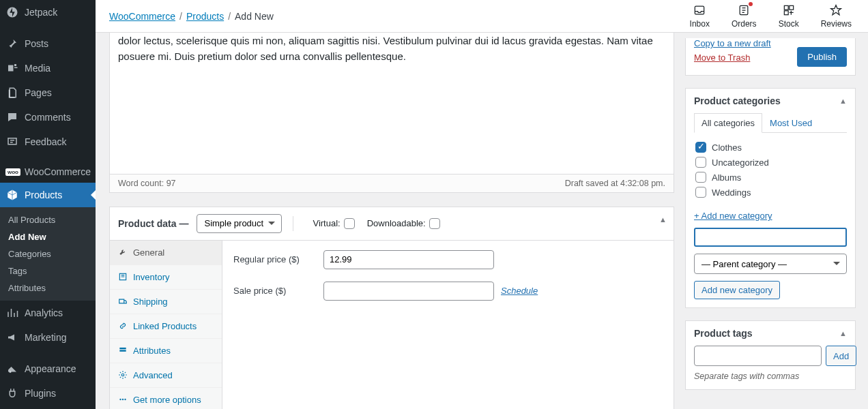  I want to click on category-label: Clothes, so click(727, 147).